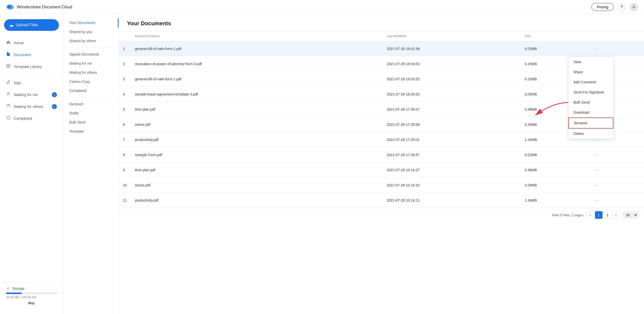 This screenshot has height=314, width=644. I want to click on more-options-button-9: ···, so click(597, 185).